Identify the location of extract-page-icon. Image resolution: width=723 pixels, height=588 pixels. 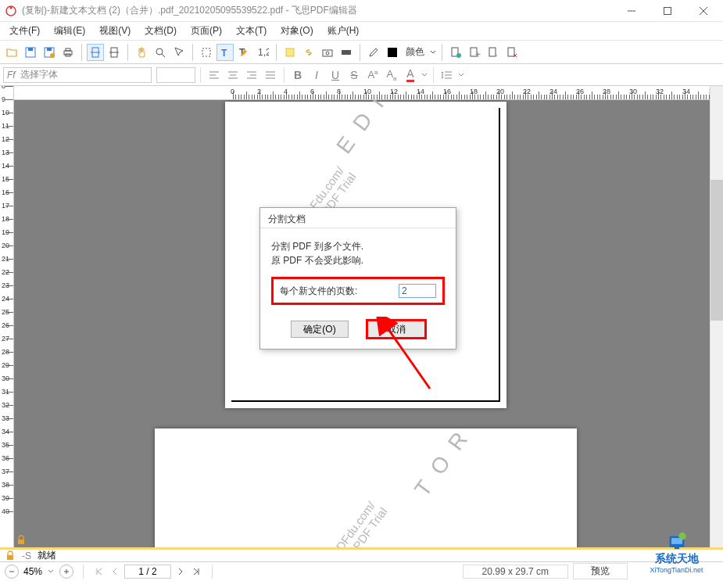
(493, 52).